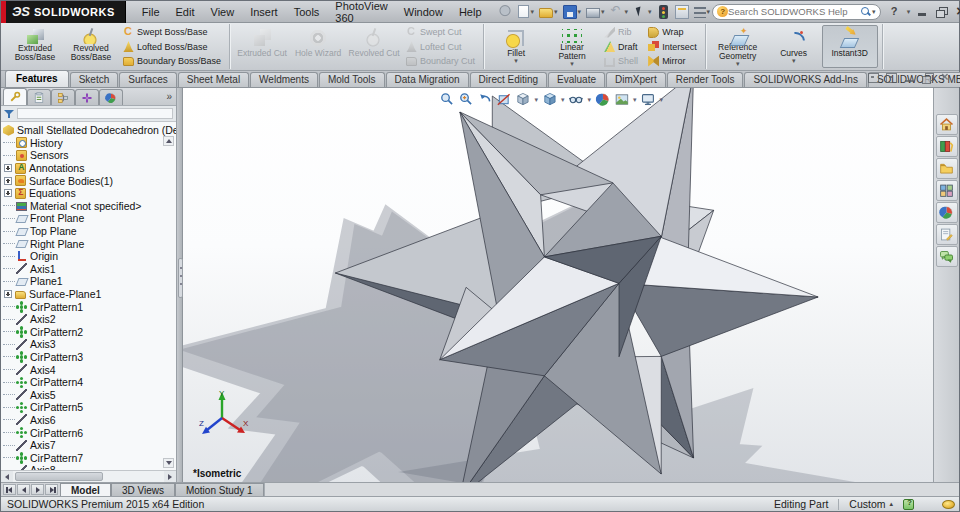  Describe the element at coordinates (90, 144) in the screenshot. I see `tree-item-history: History` at that location.